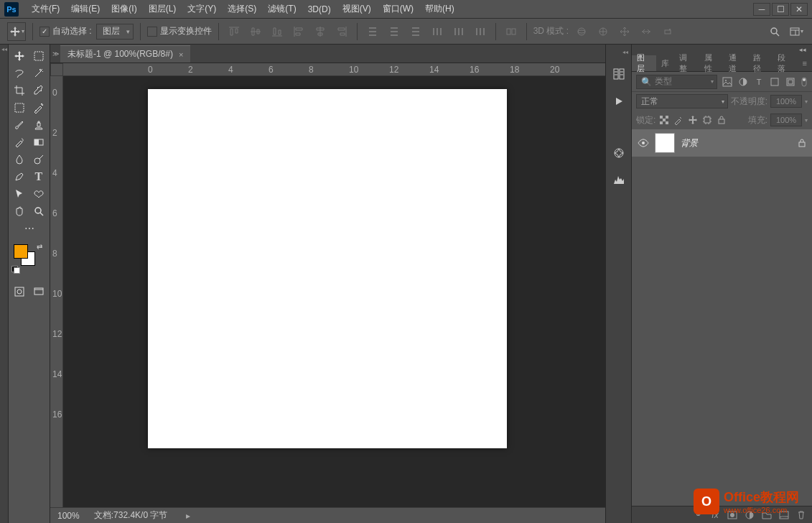  I want to click on menu-window: 窗口(W), so click(398, 9).